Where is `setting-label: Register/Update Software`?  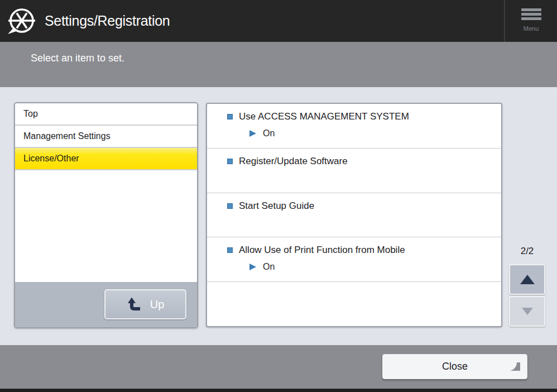 setting-label: Register/Update Software is located at coordinates (294, 161).